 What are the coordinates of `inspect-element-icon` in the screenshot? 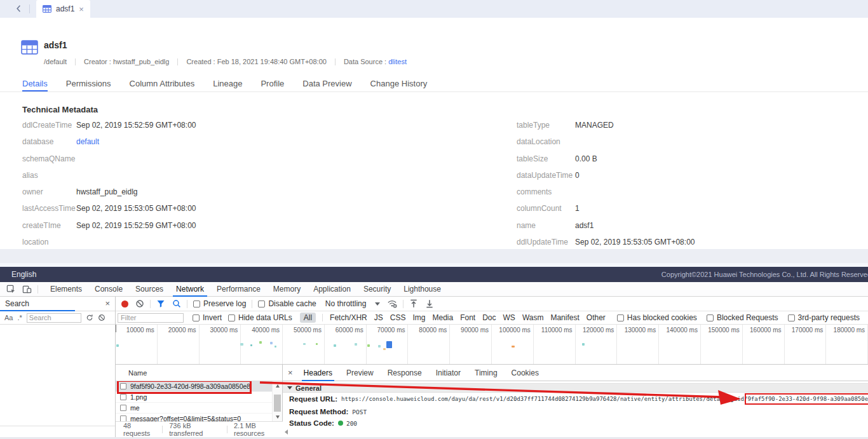 It's located at (11, 289).